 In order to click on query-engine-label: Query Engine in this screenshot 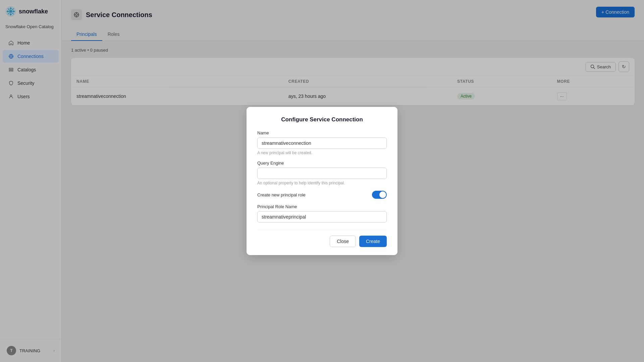, I will do `click(322, 163)`.